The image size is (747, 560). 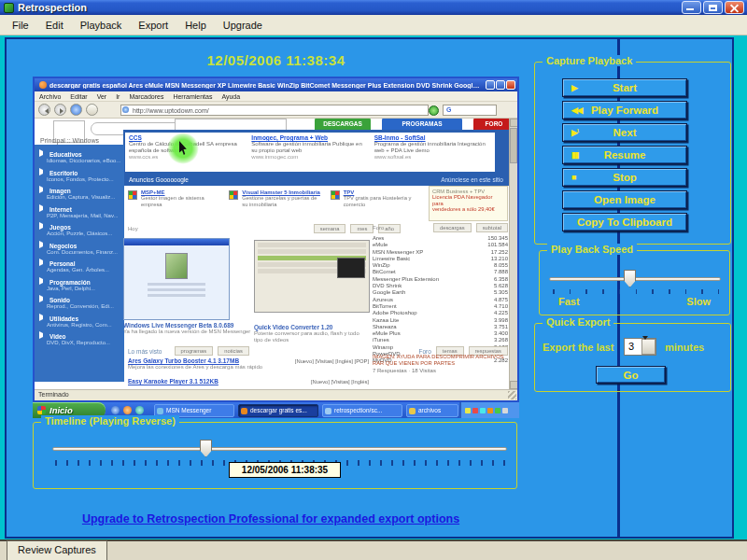 I want to click on ranking-row: Shareaza 3.751, so click(x=441, y=327).